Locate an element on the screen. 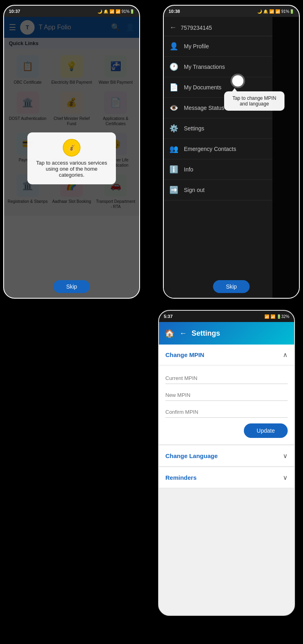 This screenshot has width=303, height=644. status-icons-right: 🌙🔔📶📶91%🔋 is located at coordinates (276, 11).